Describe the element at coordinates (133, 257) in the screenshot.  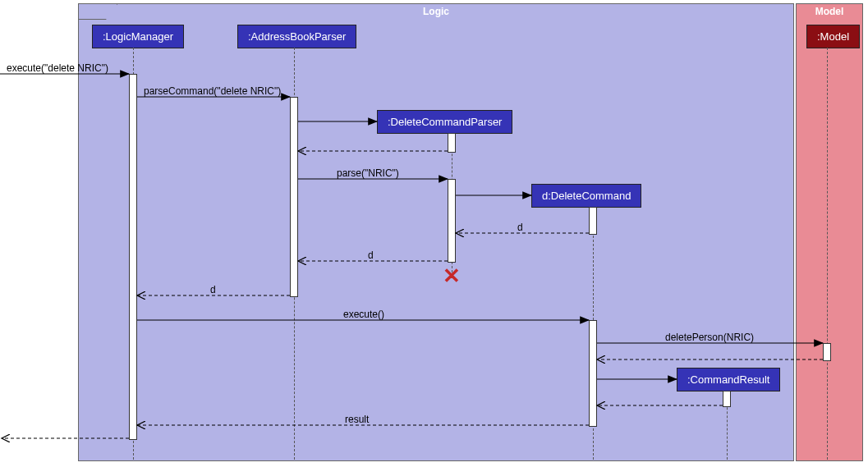
I see `activation-logicmanager` at that location.